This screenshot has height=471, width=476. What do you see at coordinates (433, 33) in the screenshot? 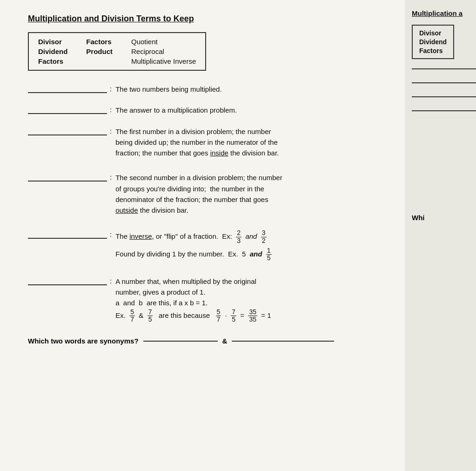
I see `right-vocab-divisor: Divisor` at bounding box center [433, 33].